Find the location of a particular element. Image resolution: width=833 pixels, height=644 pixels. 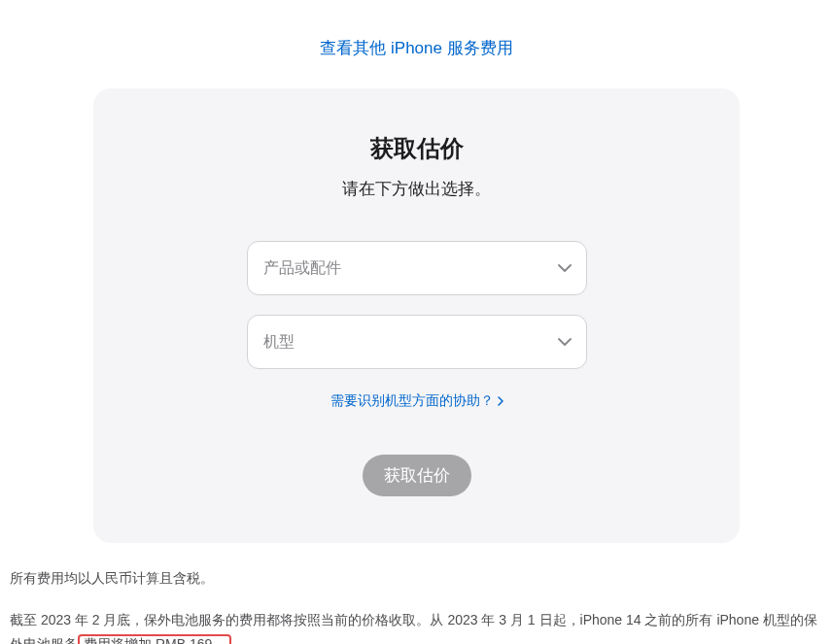

get-estimate-button: 获取估价 is located at coordinates (417, 476).